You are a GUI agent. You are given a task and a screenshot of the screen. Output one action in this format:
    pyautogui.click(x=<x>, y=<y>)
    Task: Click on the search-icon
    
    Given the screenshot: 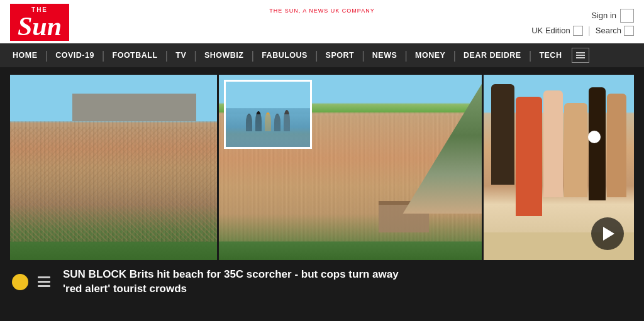 What is the action you would take?
    pyautogui.click(x=629, y=31)
    